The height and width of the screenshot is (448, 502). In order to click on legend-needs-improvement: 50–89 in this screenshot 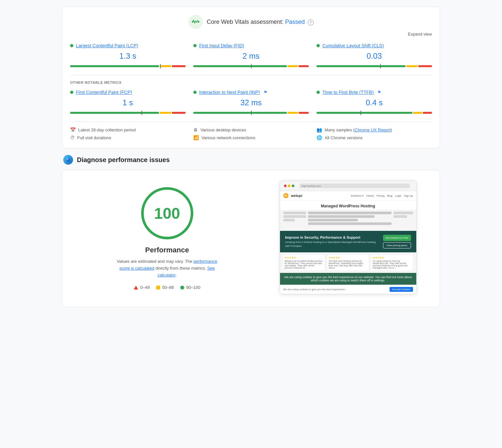, I will do `click(165, 288)`.